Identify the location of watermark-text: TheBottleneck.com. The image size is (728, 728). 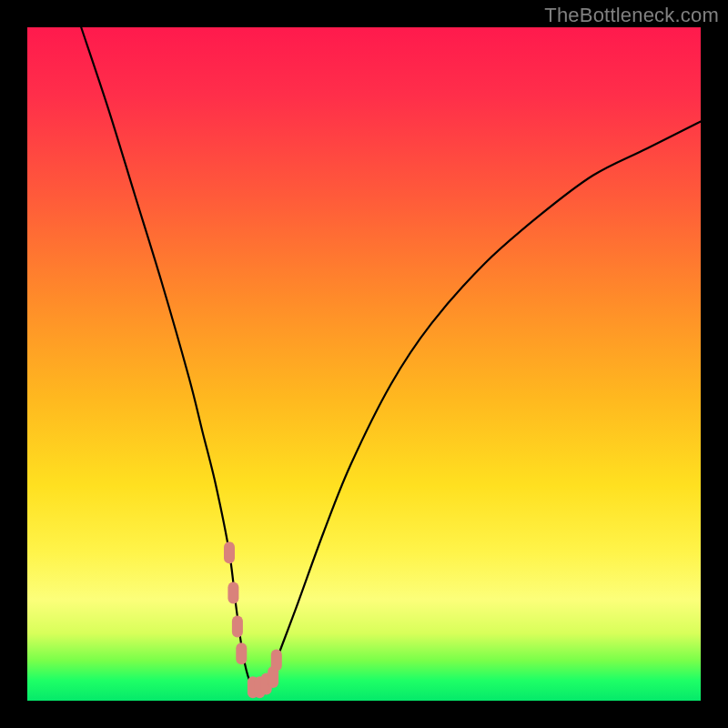
(632, 15).